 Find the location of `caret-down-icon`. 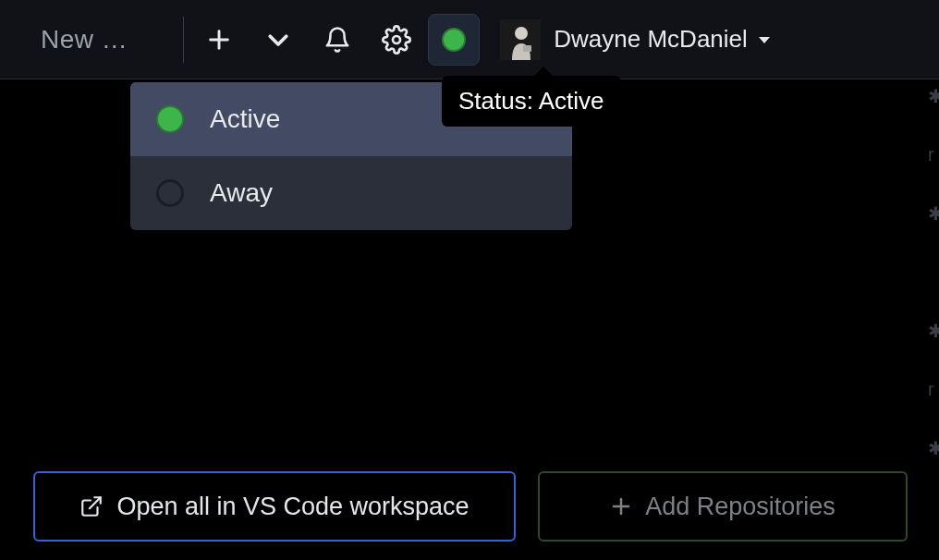

caret-down-icon is located at coordinates (764, 40).